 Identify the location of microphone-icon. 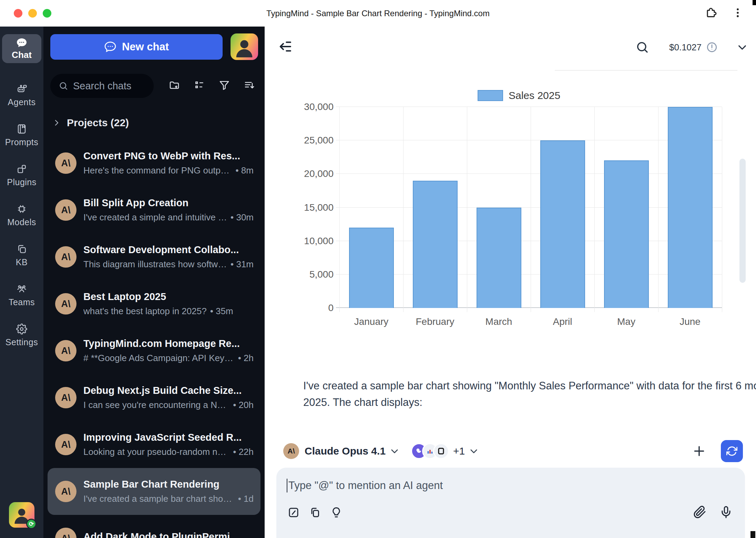
(726, 513).